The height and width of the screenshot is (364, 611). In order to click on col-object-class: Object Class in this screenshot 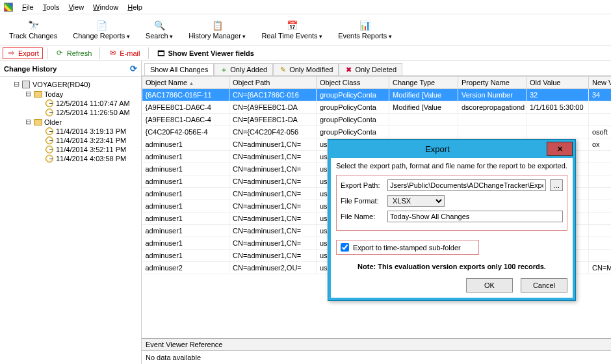, I will do `click(353, 83)`.